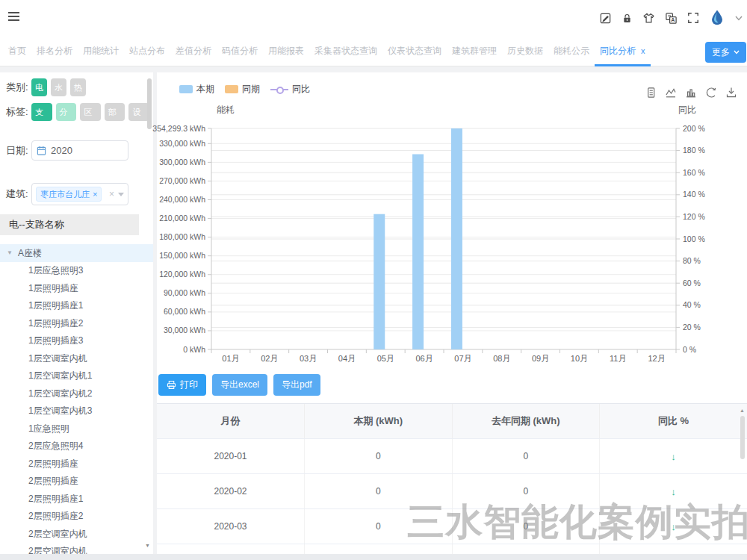 The image size is (747, 560). I want to click on tree-item: 2层照明插座1, so click(76, 500).